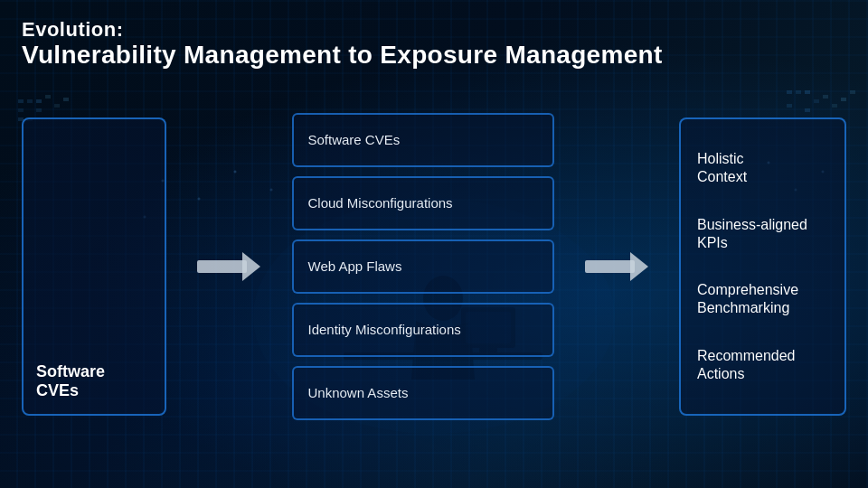 This screenshot has width=868, height=488. What do you see at coordinates (423, 203) in the screenshot?
I see `middle-box-1: Cloud Misconfigurations` at bounding box center [423, 203].